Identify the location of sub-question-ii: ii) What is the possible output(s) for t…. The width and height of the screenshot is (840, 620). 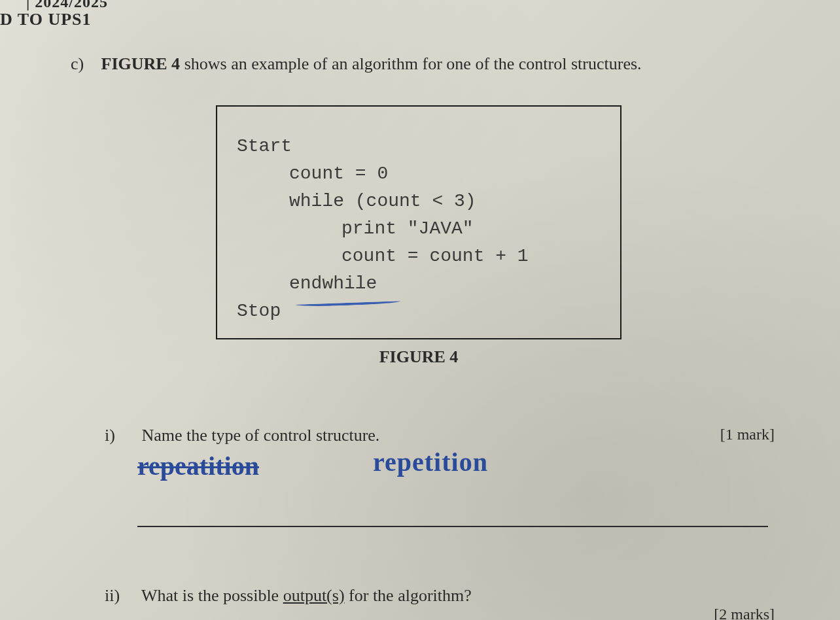
(459, 596).